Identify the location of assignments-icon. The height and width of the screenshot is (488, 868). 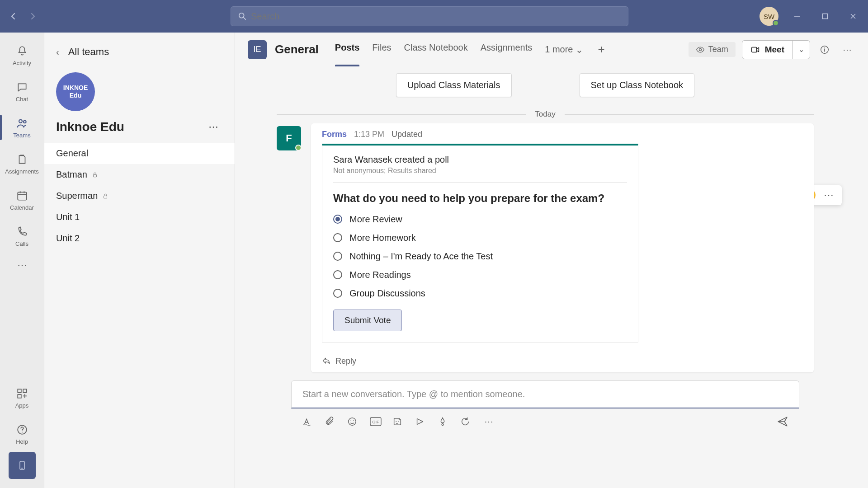
(22, 160).